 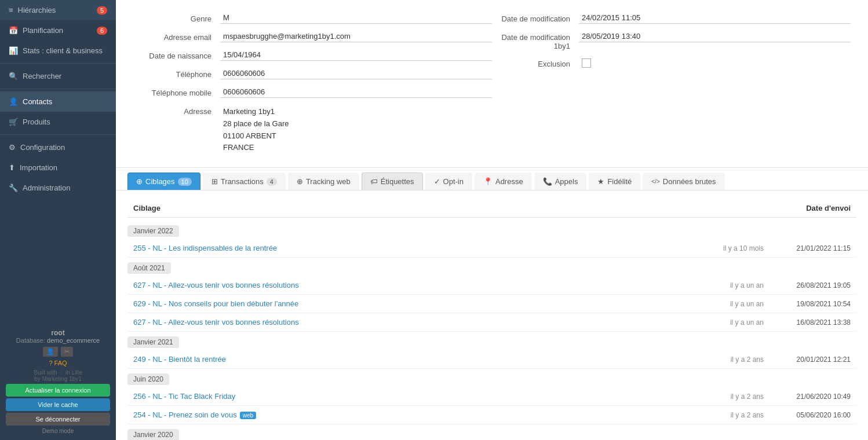 What do you see at coordinates (37, 102) in the screenshot?
I see `sidebar-label-contacts: Contacts` at bounding box center [37, 102].